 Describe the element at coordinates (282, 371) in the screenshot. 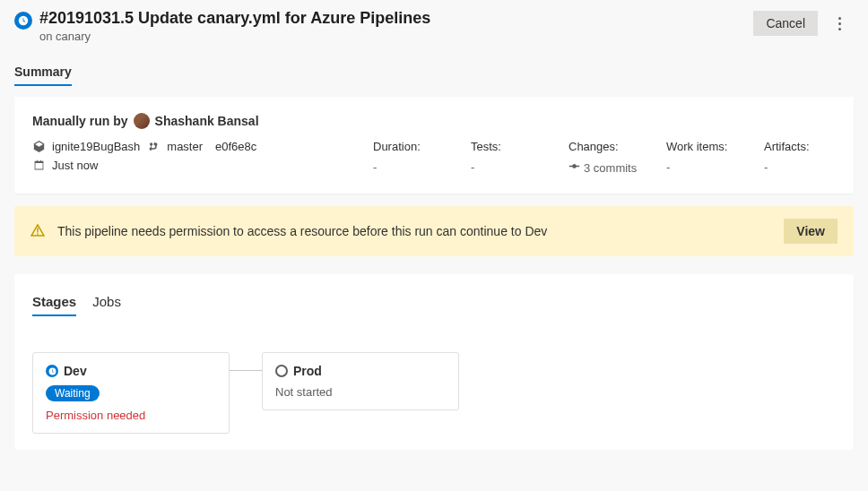

I see `circle-icon` at that location.